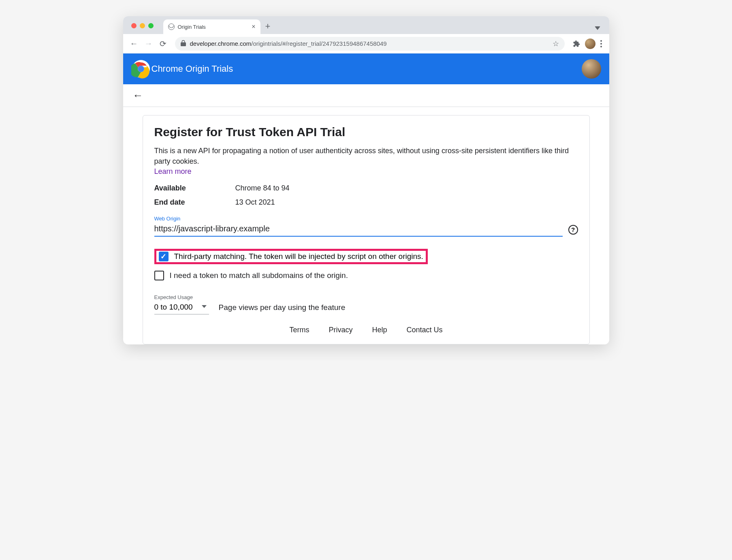  I want to click on tab-title: Origin Trials, so click(213, 27).